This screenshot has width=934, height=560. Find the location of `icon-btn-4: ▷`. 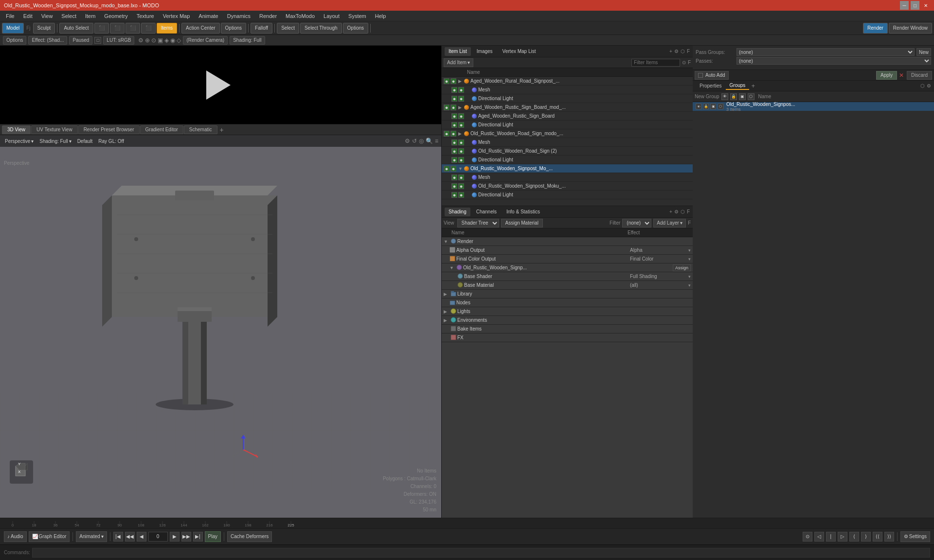

icon-btn-4: ▷ is located at coordinates (843, 537).